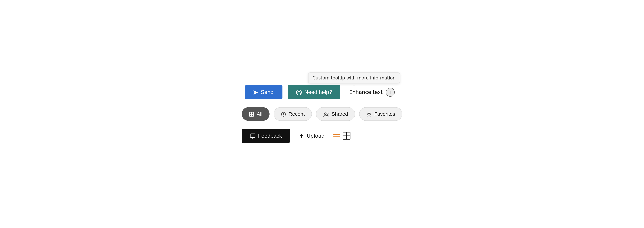 The height and width of the screenshot is (228, 644). I want to click on send-icon, so click(256, 92).